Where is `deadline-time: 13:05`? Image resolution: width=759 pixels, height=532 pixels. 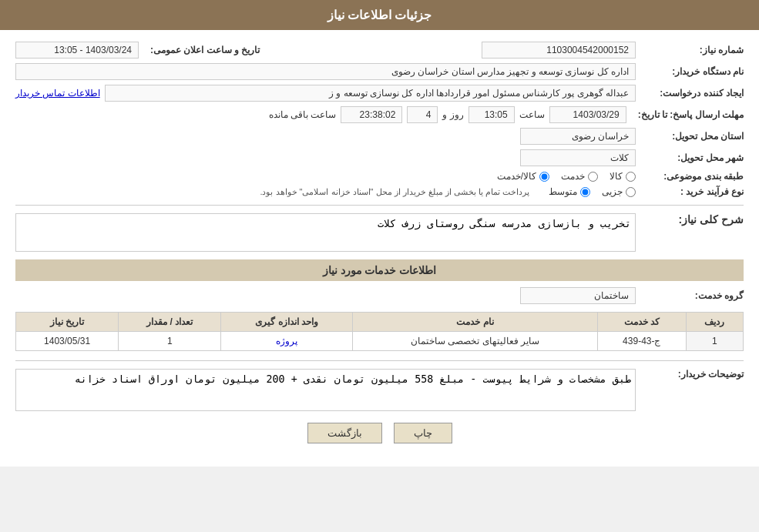
deadline-time: 13:05 is located at coordinates (492, 115).